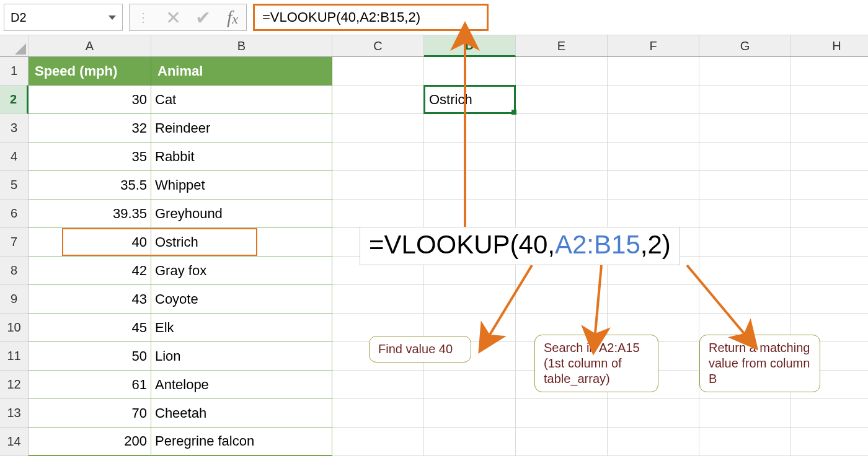  Describe the element at coordinates (14, 242) in the screenshot. I see `row-header: 7` at that location.